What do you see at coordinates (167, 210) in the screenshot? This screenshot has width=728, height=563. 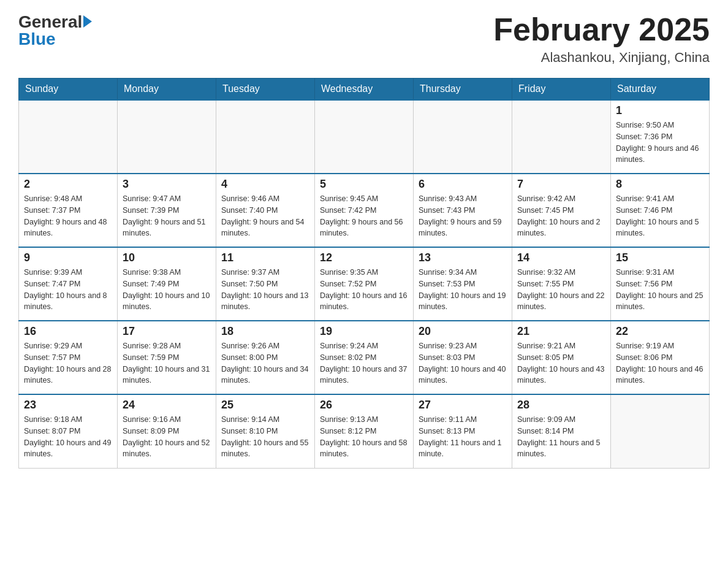 I see `calendar-cell: 3Sunrise: 9:47 AMSunset: 7:39 PMDaylight…` at bounding box center [167, 210].